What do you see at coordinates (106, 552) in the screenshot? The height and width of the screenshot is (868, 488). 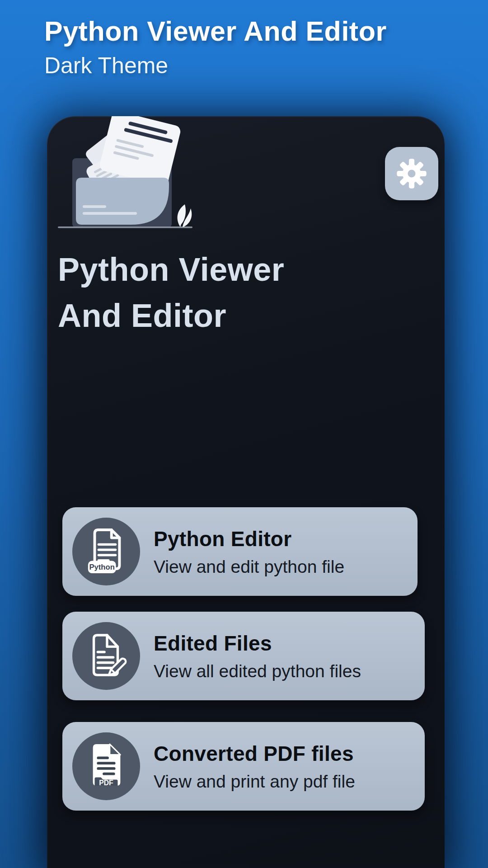 I see `python-file-icon: Python` at bounding box center [106, 552].